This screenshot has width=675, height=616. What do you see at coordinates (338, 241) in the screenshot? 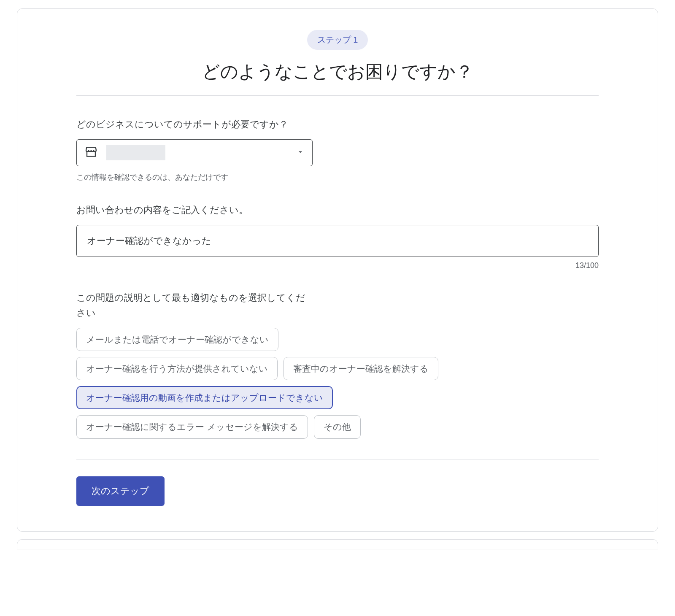
I see `inquiry-input-wrapper` at bounding box center [338, 241].